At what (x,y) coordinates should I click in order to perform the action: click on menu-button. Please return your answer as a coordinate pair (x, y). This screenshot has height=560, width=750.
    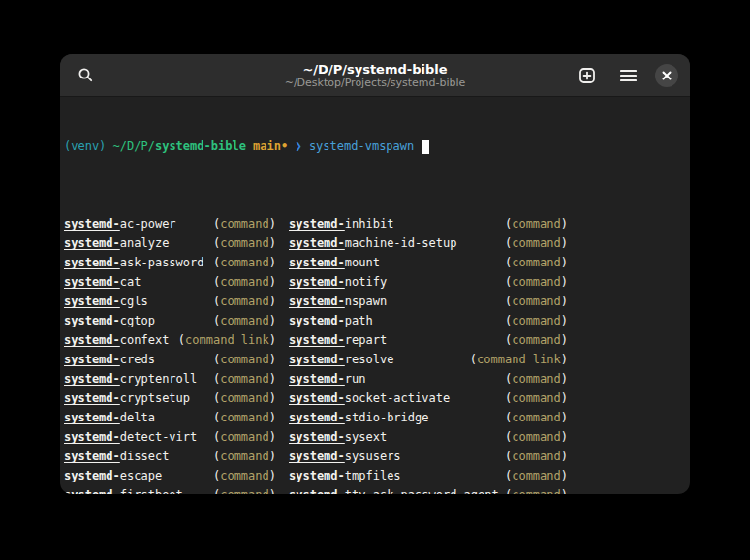
    Looking at the image, I should click on (628, 76).